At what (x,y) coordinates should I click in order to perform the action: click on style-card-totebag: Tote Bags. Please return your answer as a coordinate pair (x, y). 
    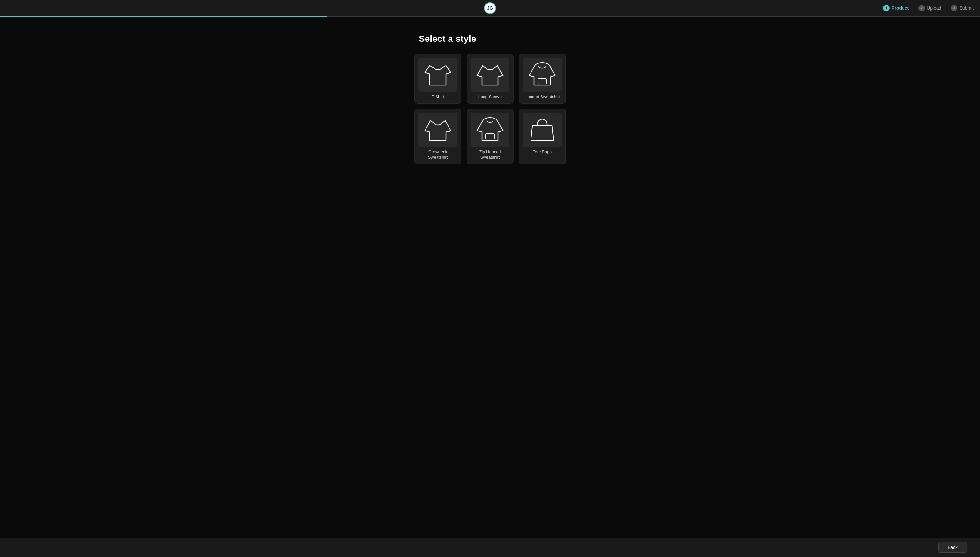
    Looking at the image, I should click on (542, 136).